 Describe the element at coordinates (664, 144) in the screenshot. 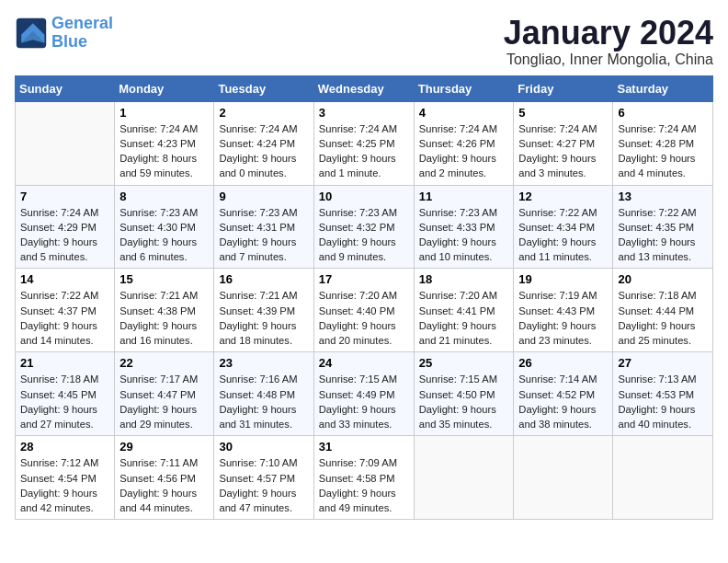

I see `calendar-day-cell: 6Sunrise: 7:24 AM Sunset: 4:28 PM Daylig…` at that location.